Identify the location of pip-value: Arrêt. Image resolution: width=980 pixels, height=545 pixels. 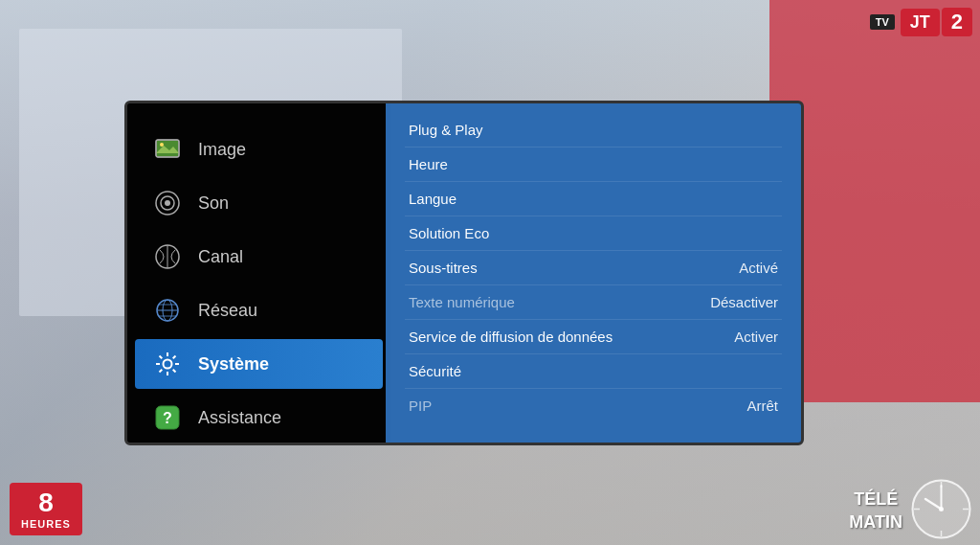
(762, 406).